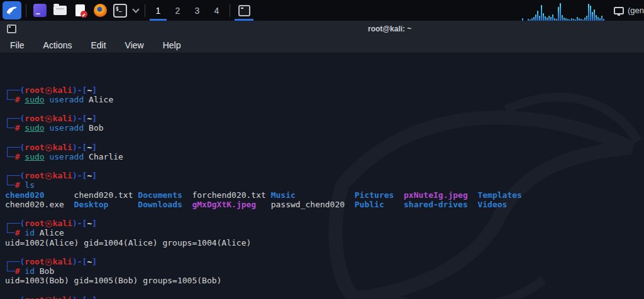 Image resolution: width=644 pixels, height=299 pixels. Describe the element at coordinates (135, 45) in the screenshot. I see `menu-item-view: View` at that location.